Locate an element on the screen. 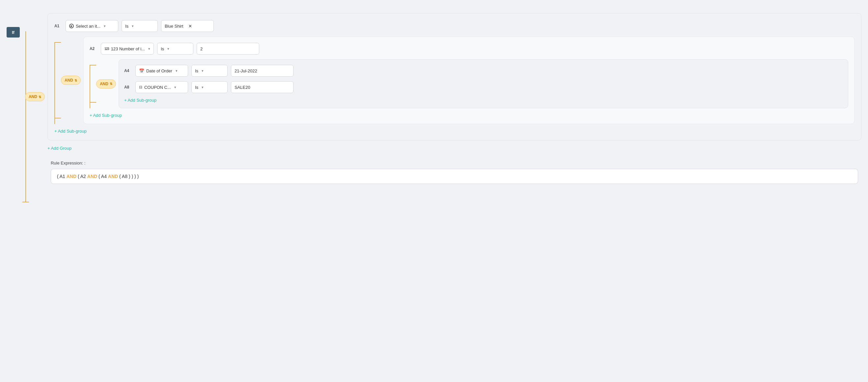 The width and height of the screenshot is (868, 382). a4-select-dropdown: 📅 Date of Order ▾ is located at coordinates (162, 71).